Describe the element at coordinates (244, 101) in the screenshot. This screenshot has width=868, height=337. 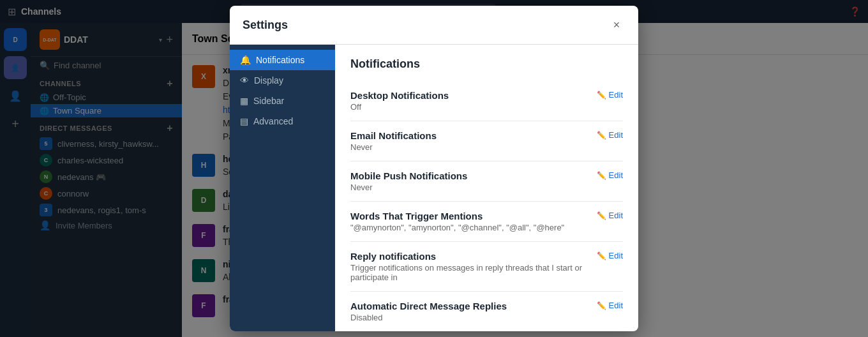
I see `sidebar-icon: ▦` at that location.